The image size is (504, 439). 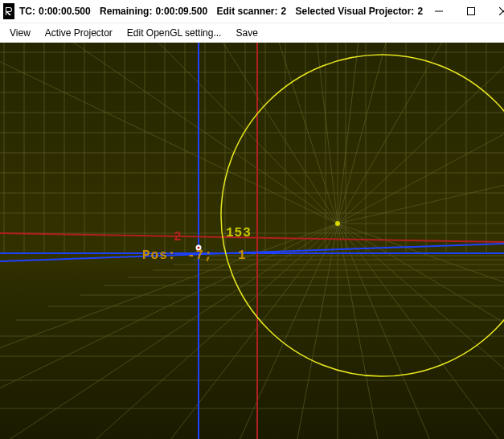 I want to click on tc-value: 0:00:00.500, so click(x=64, y=11).